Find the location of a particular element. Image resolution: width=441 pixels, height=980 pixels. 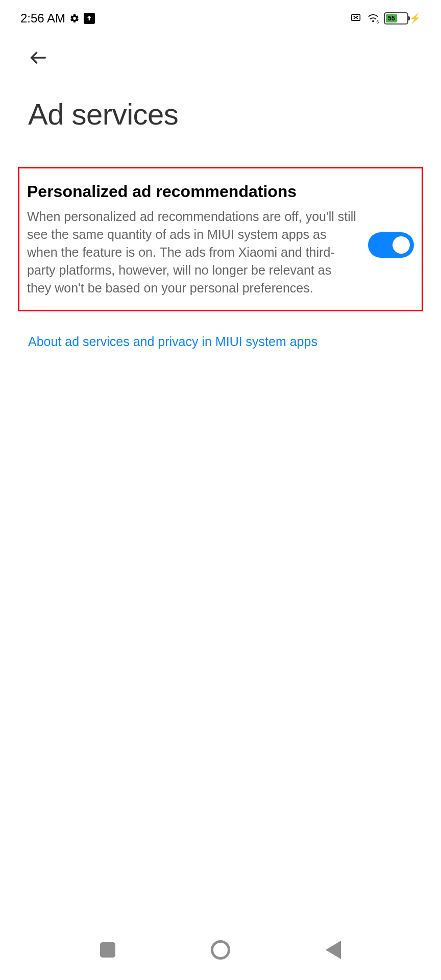

gear-icon is located at coordinates (75, 18).